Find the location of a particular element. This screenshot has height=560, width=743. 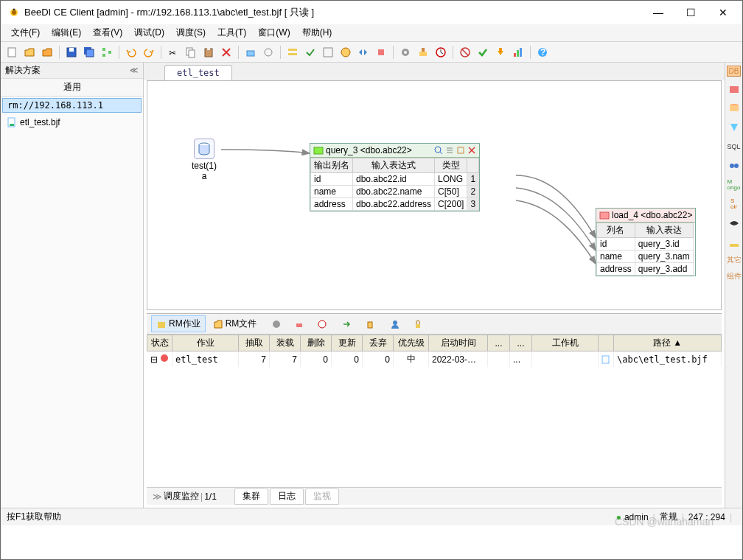

tab-schedule: 调度监控 is located at coordinates (181, 497).